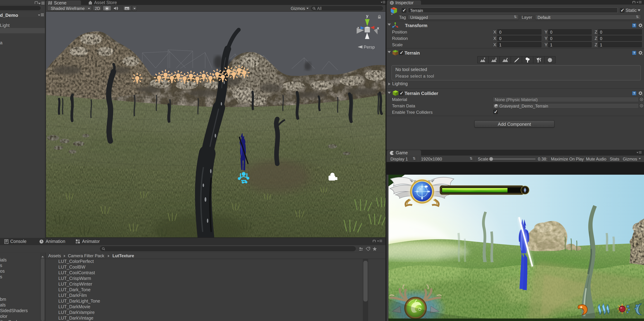  Describe the element at coordinates (367, 16) in the screenshot. I see `svg-text: y` at that location.